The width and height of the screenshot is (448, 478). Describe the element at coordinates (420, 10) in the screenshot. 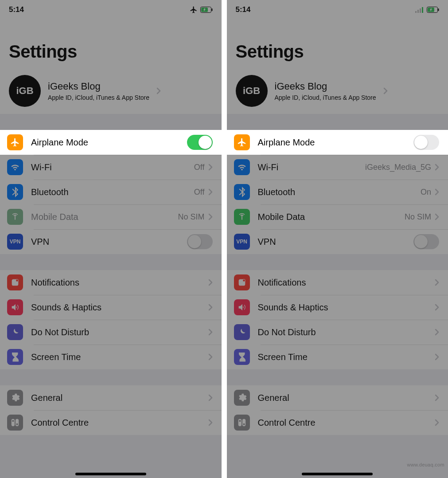

I see `signal-icon` at that location.